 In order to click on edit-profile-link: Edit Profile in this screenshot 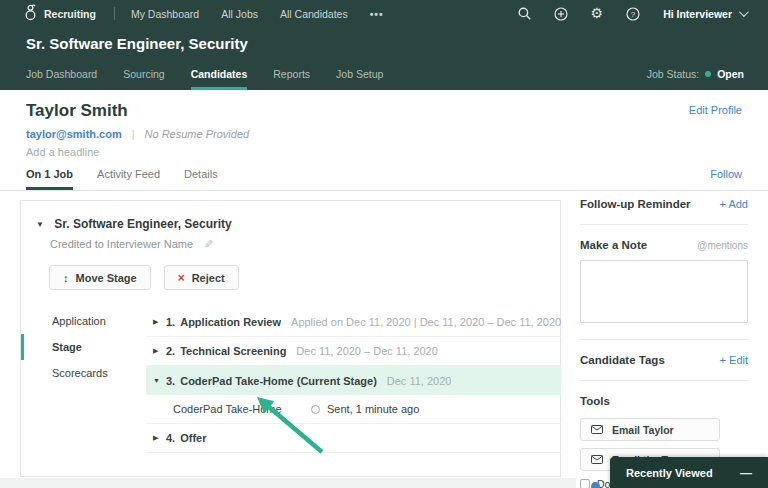, I will do `click(716, 110)`.